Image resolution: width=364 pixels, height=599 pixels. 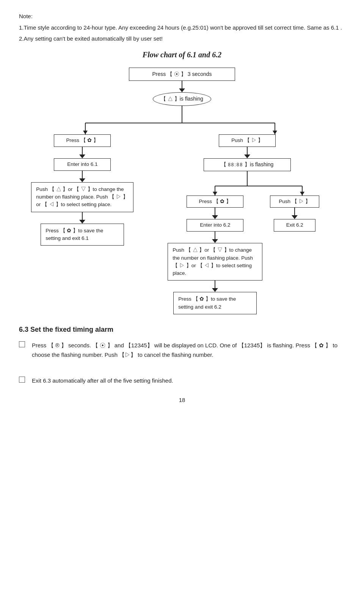 I want to click on section-63-title: 6.3 Set the fixed timing alarm, so click(x=182, y=329).